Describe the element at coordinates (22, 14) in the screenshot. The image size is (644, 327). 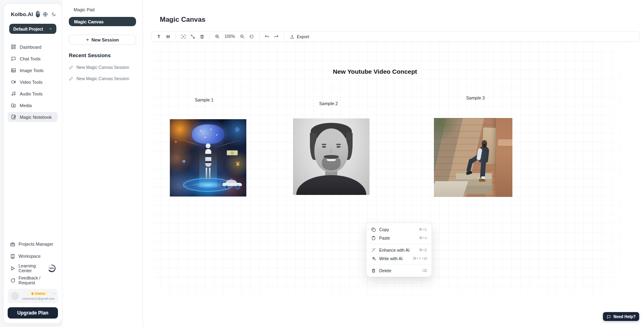
I see `brand-logo-text: Kolbo.AI` at that location.